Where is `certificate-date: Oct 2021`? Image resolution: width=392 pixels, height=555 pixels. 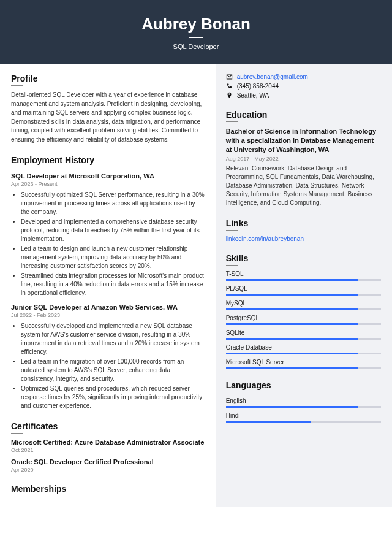 certificate-date: Oct 2021 is located at coordinates (108, 450).